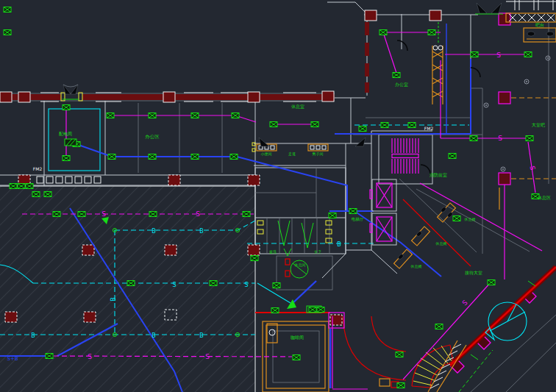 The height and width of the screenshot is (392, 556). I want to click on room-label-rest: 休息间, so click(300, 265).